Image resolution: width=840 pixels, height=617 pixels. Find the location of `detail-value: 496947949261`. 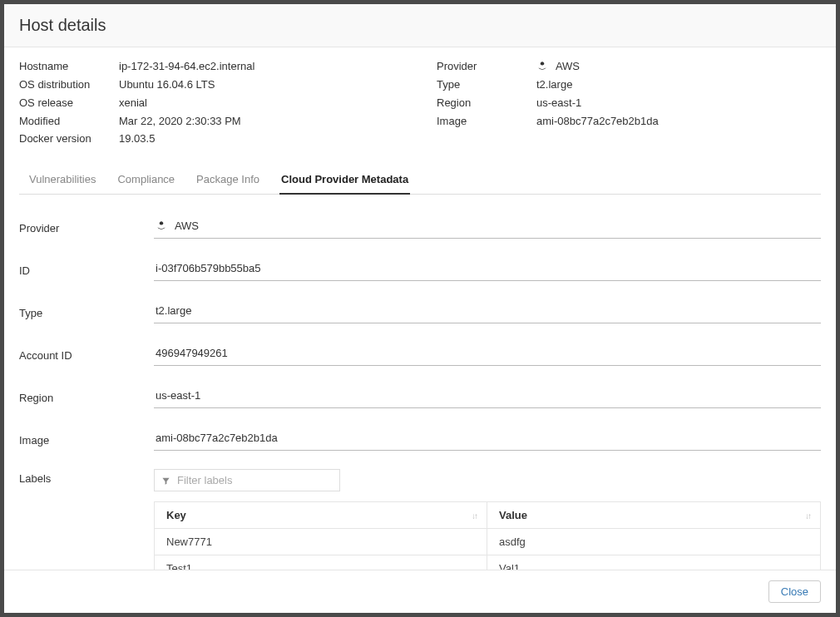

detail-value: 496947949261 is located at coordinates (487, 354).